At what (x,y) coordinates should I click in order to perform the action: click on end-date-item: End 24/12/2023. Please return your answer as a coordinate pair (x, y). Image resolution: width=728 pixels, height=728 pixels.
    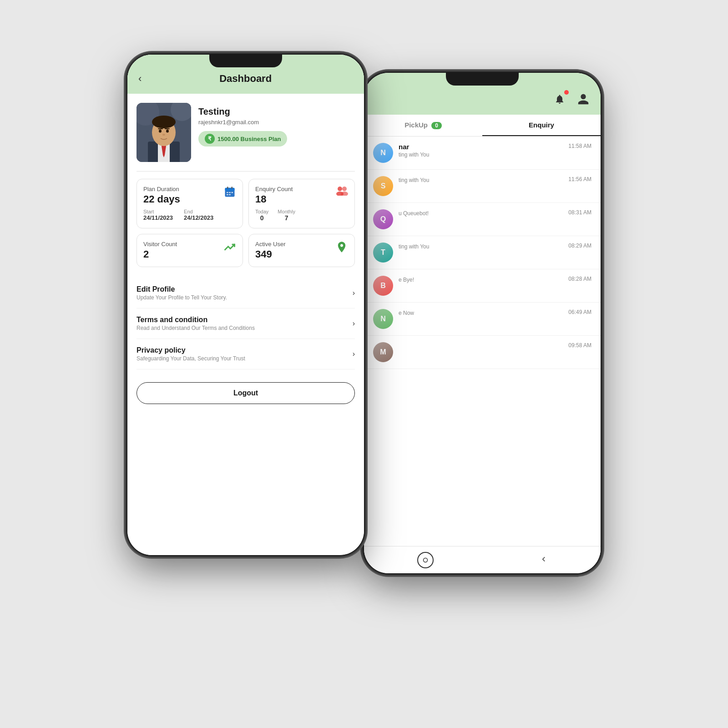
    Looking at the image, I should click on (198, 215).